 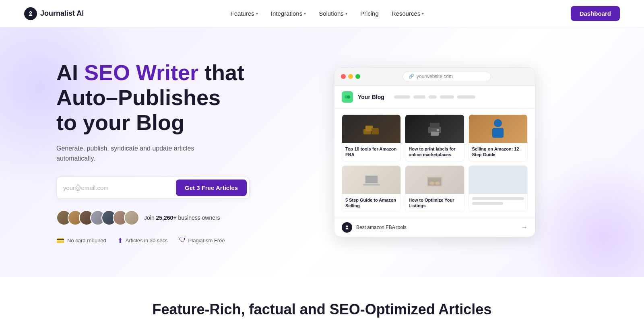 I want to click on blog-card: 5 Step Guide to Amazon Selling, so click(x=371, y=189).